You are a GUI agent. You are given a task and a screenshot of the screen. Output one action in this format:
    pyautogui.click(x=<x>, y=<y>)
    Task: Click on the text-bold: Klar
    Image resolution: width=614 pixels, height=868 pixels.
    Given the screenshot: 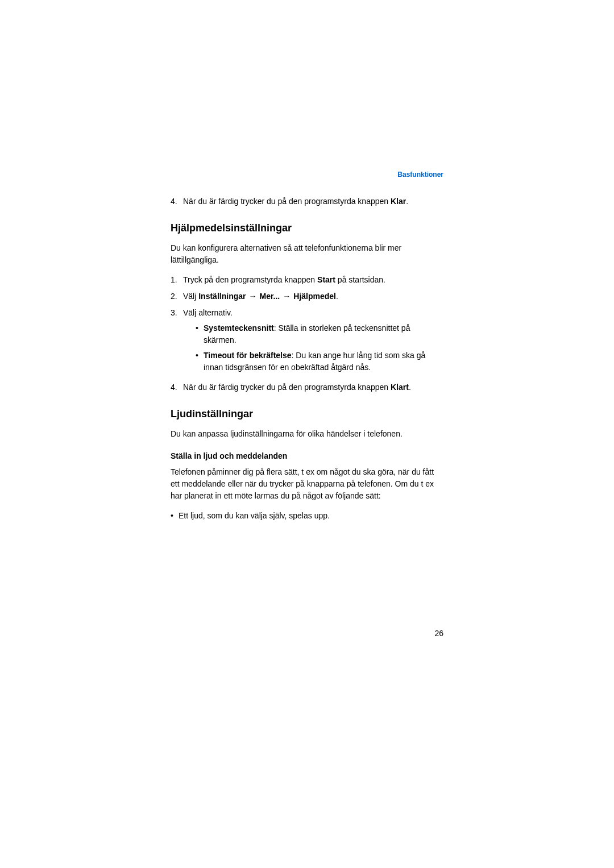 What is the action you would take?
    pyautogui.click(x=398, y=201)
    